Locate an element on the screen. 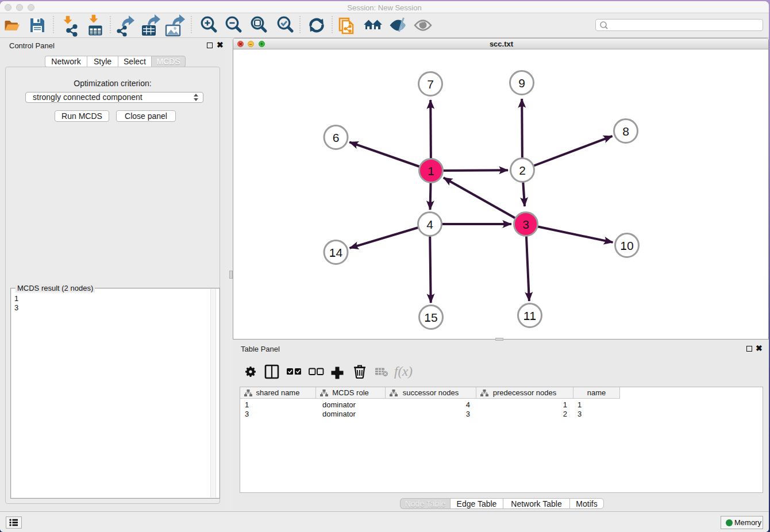 The width and height of the screenshot is (770, 532). svg-text: 11 is located at coordinates (530, 316).